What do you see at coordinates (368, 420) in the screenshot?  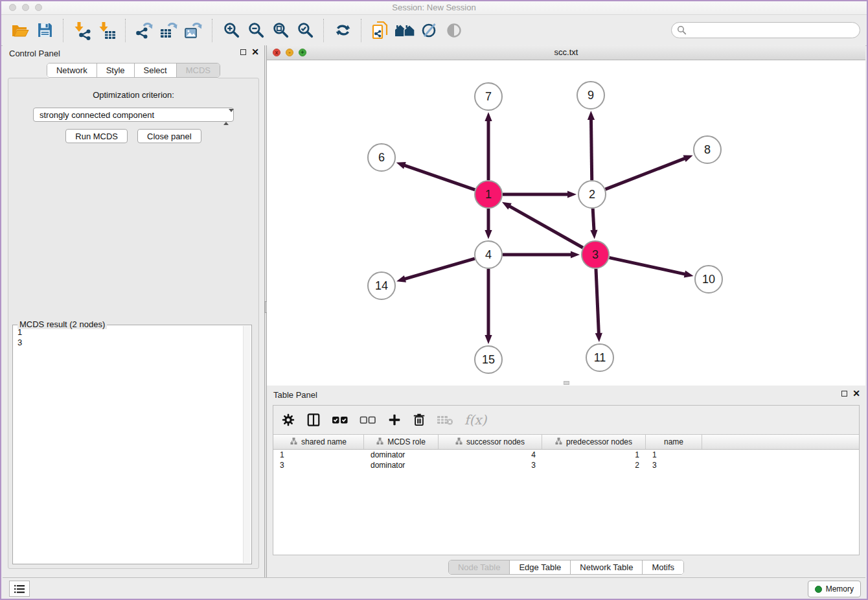 I see `deselect-all-icon` at bounding box center [368, 420].